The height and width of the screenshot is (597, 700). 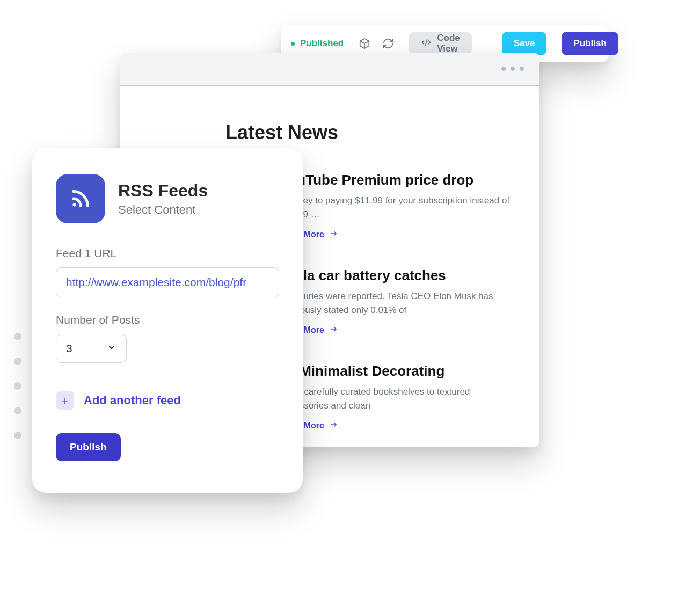 What do you see at coordinates (426, 44) in the screenshot?
I see `code-icon` at bounding box center [426, 44].